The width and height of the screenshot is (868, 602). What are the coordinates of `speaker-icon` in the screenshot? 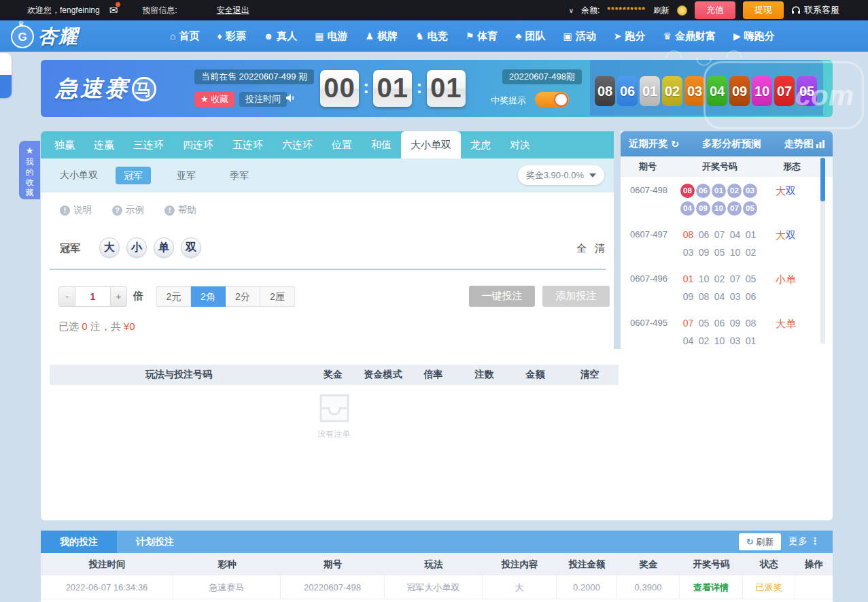 It's located at (291, 99).